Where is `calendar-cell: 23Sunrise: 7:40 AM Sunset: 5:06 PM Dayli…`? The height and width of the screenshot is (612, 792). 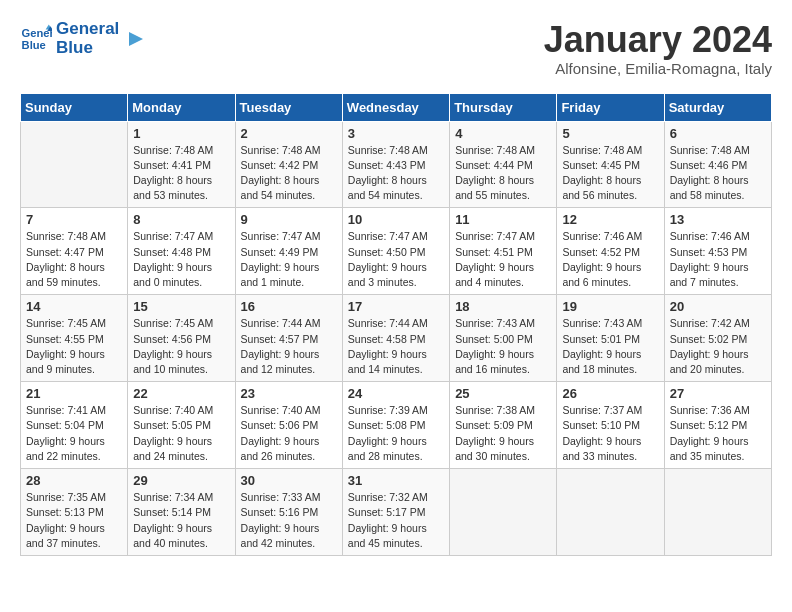
calendar-cell: 23Sunrise: 7:40 AM Sunset: 5:06 PM Dayli… is located at coordinates (288, 426).